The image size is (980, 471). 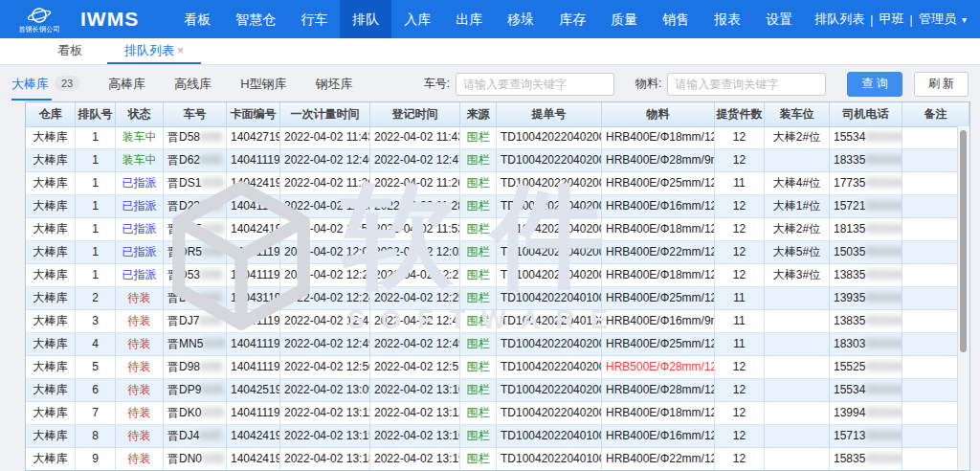 What do you see at coordinates (866, 230) in the screenshot?
I see `cell-phone: 18135988888` at bounding box center [866, 230].